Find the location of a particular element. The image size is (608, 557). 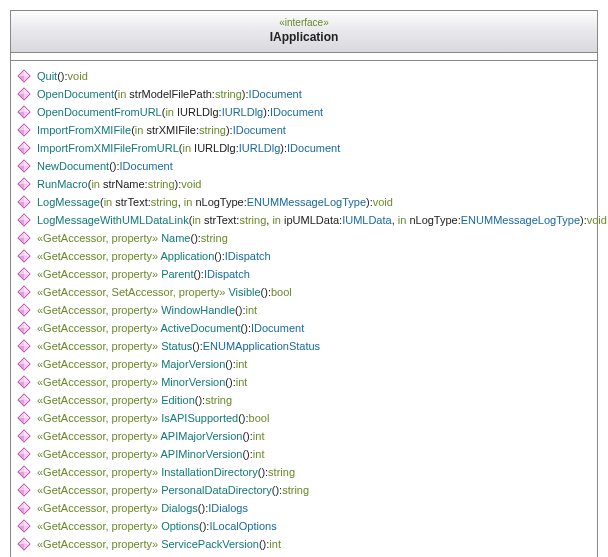

member-signature: LogMessage(in strText:string, in nLogTyp… is located at coordinates (215, 202).